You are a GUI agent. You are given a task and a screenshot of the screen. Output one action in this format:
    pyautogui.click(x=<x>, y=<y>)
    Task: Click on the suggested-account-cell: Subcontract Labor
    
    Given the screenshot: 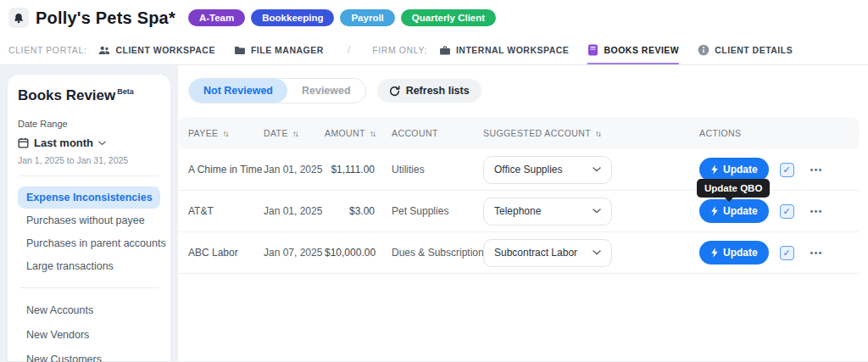 What is the action you would take?
    pyautogui.click(x=592, y=253)
    